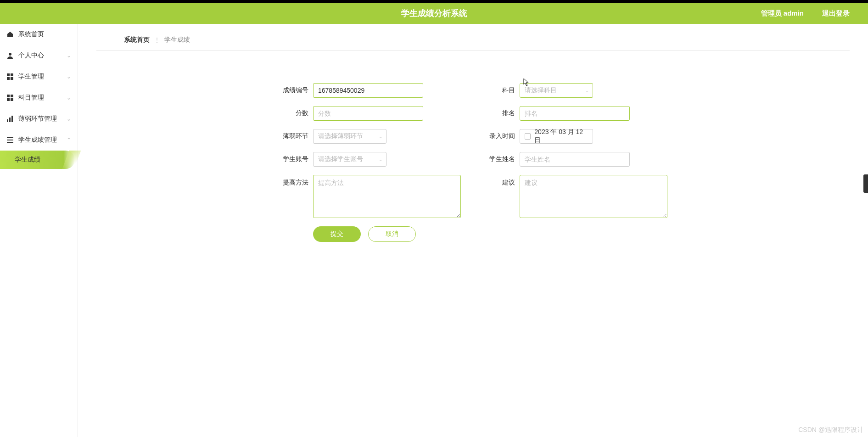  What do you see at coordinates (434, 13) in the screenshot?
I see `app-header: 学生成绩分析系统 管理员 admin 退出登录` at bounding box center [434, 13].